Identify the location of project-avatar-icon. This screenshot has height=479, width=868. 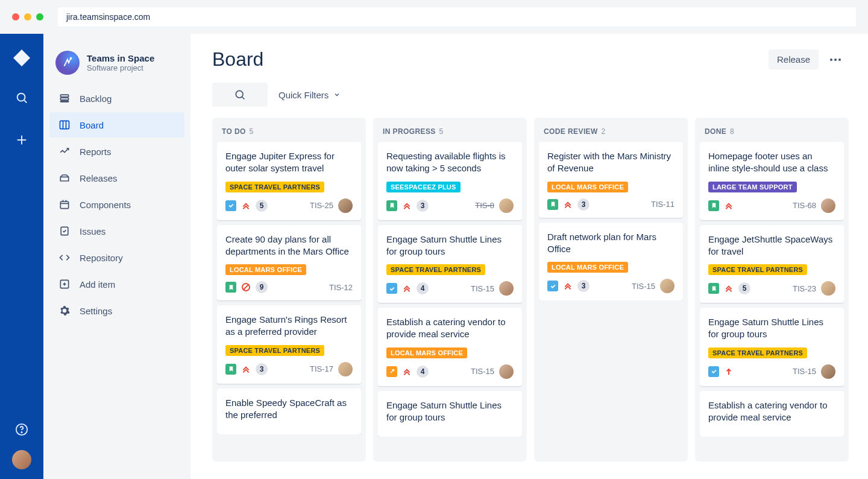
(68, 63).